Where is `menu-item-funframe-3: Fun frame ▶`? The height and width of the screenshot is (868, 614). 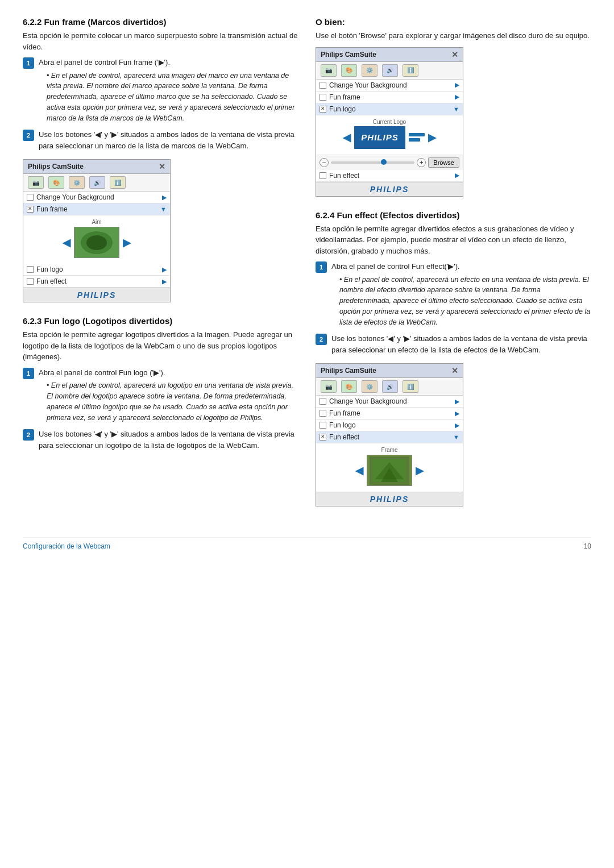
menu-item-funframe-3: Fun frame ▶ is located at coordinates (389, 414).